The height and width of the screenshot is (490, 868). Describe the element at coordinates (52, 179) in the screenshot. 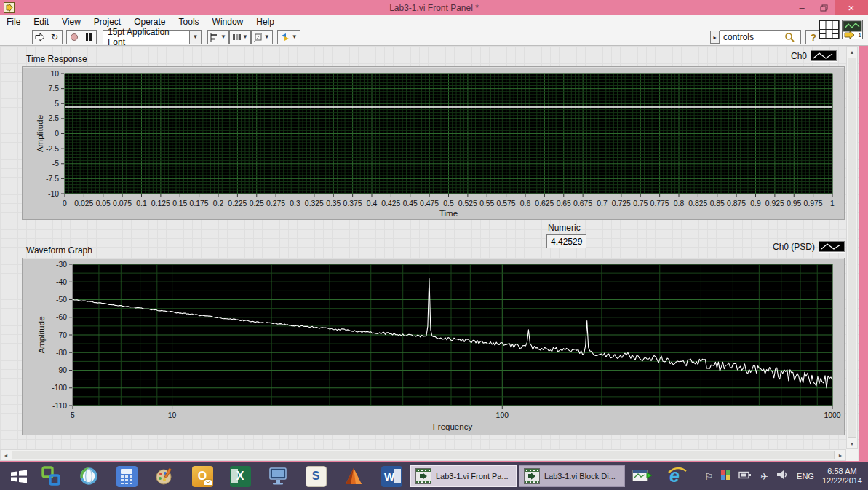

I see `svg-text: -7.5` at that location.